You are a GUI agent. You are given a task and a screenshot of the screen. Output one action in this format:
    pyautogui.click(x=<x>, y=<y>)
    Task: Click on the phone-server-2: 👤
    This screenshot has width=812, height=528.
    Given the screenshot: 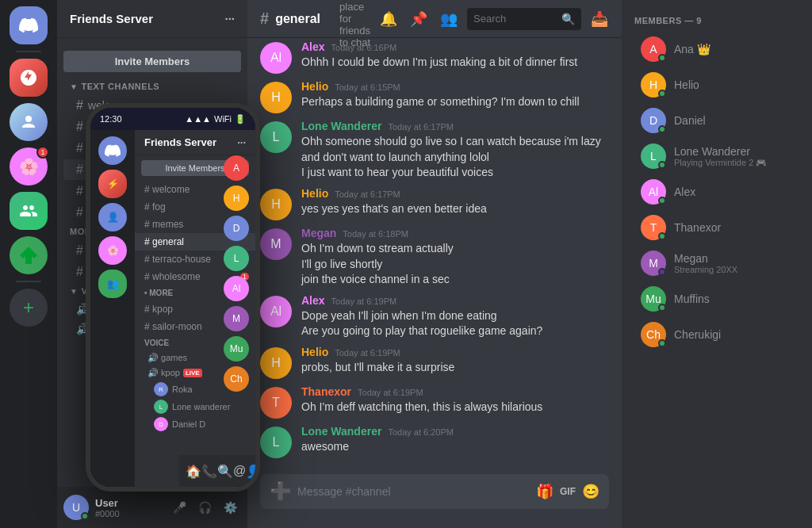 What is the action you would take?
    pyautogui.click(x=113, y=217)
    